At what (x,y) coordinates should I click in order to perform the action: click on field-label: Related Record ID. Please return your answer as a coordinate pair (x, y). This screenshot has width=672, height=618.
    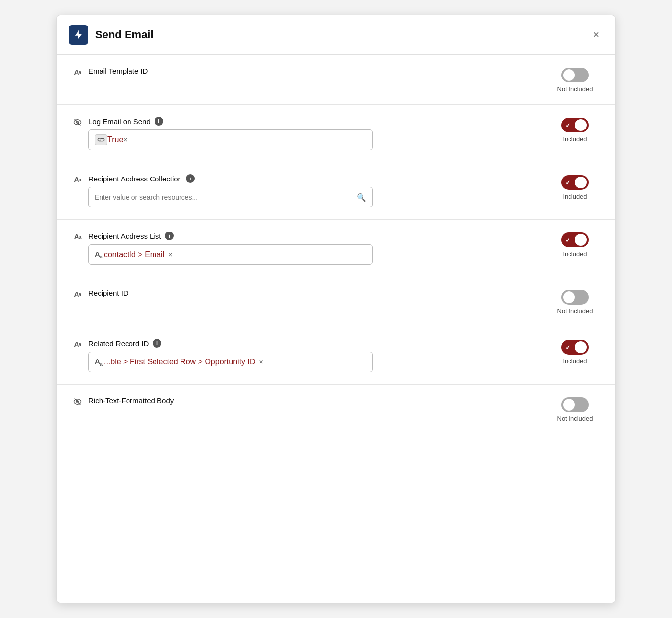
    Looking at the image, I should click on (119, 343).